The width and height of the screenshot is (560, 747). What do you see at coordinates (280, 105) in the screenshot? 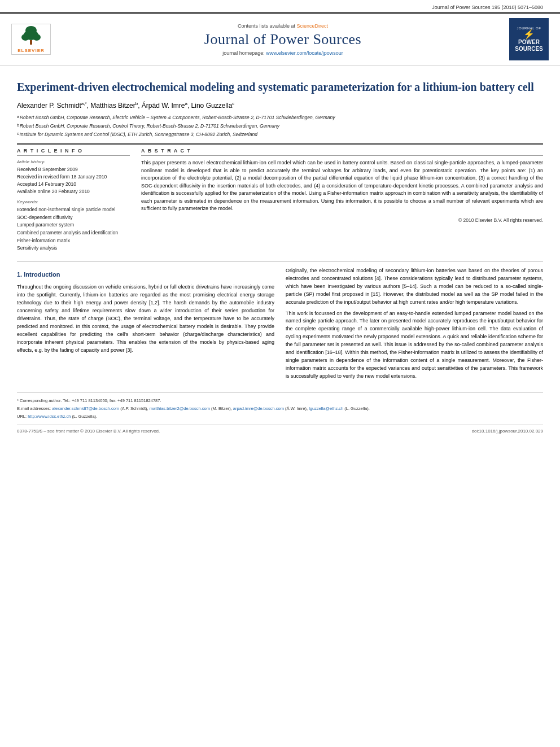
I see `authors-line: Alexander P. Schmidta,*, Matthias Bitzer…` at bounding box center [280, 105].